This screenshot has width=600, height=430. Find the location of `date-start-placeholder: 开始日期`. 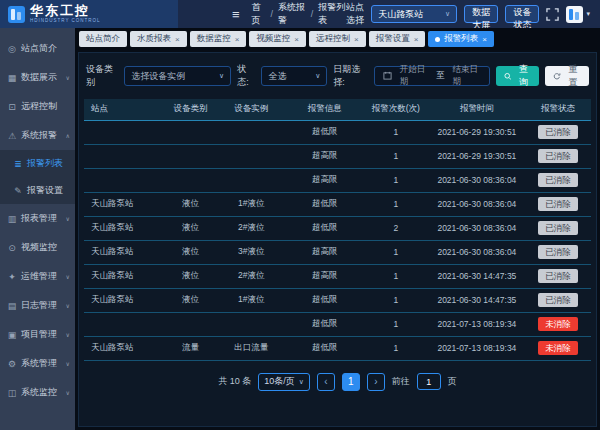

date-start-placeholder: 开始日期 is located at coordinates (414, 76).